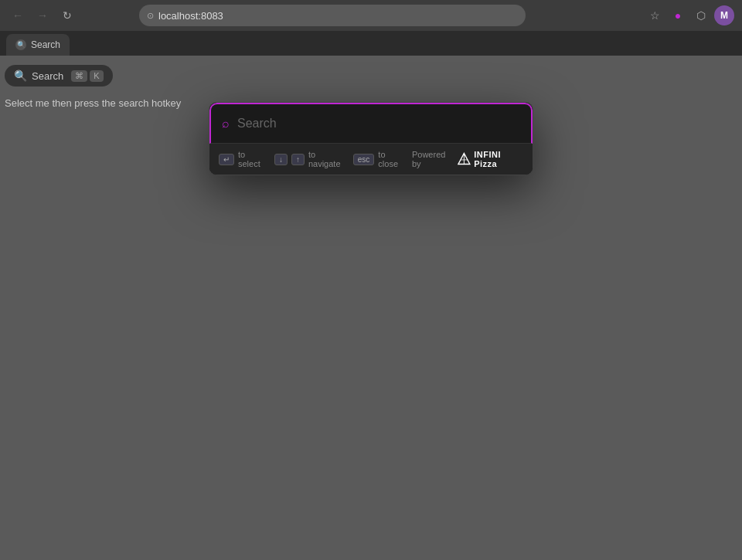 The width and height of the screenshot is (742, 560). What do you see at coordinates (243, 159) in the screenshot?
I see `hint-select: ↵ to select` at bounding box center [243, 159].